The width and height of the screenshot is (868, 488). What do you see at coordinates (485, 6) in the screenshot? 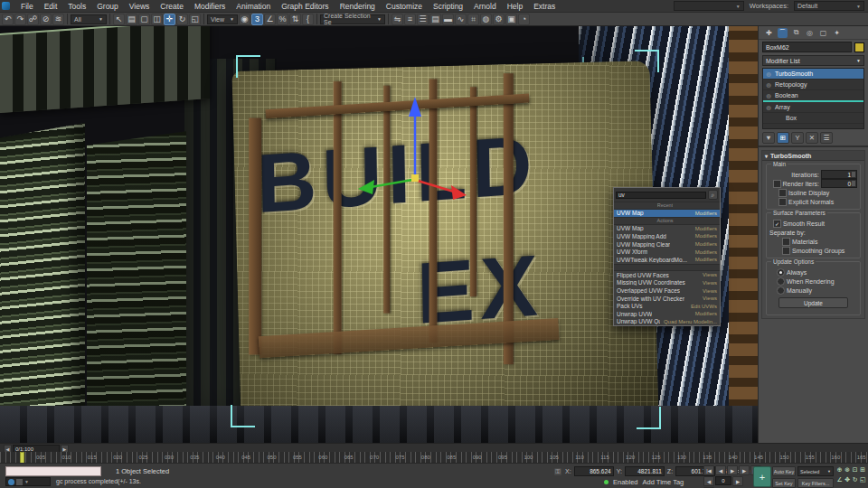
I see `menu-item: Arnold` at bounding box center [485, 6].